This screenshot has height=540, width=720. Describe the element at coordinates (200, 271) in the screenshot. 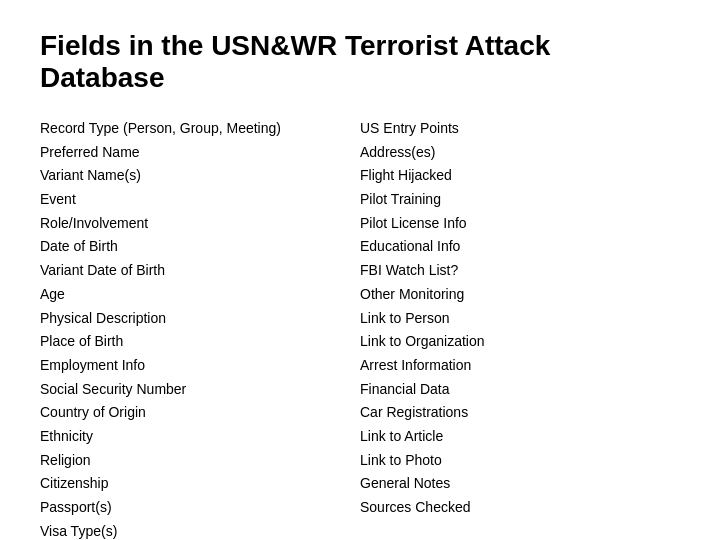

I see `list-item: Variant Date of Birth` at that location.